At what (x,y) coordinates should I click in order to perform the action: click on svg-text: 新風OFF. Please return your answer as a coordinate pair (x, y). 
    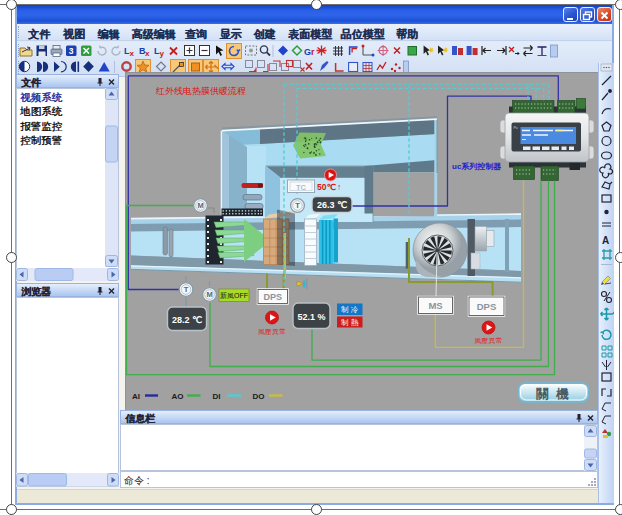
    Looking at the image, I should click on (234, 295).